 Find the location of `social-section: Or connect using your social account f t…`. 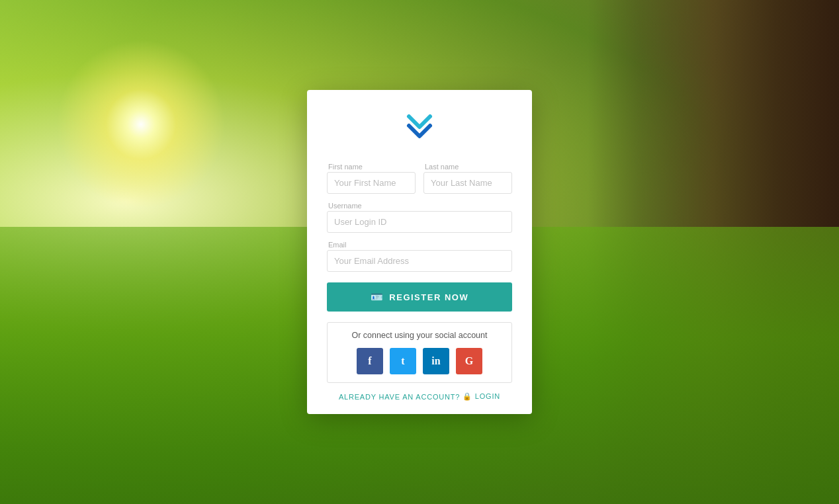

social-section: Or connect using your social account f t… is located at coordinates (420, 353).